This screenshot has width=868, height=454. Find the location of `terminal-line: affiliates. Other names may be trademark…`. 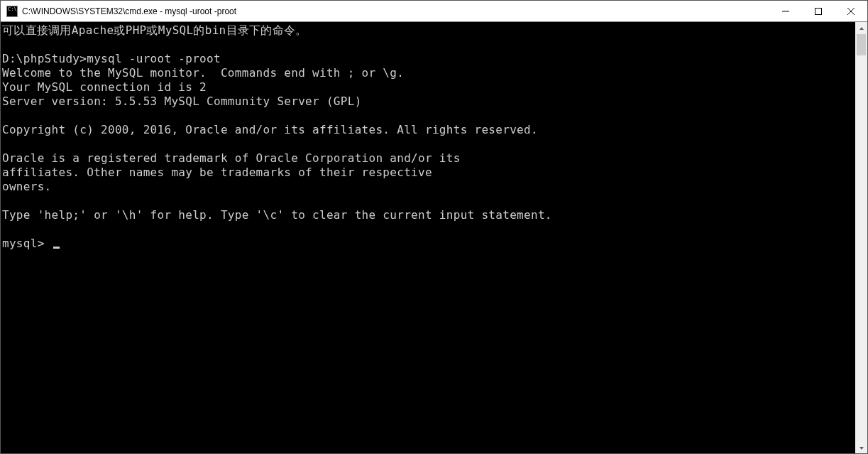

terminal-line: affiliates. Other names may be trademark… is located at coordinates (217, 172).